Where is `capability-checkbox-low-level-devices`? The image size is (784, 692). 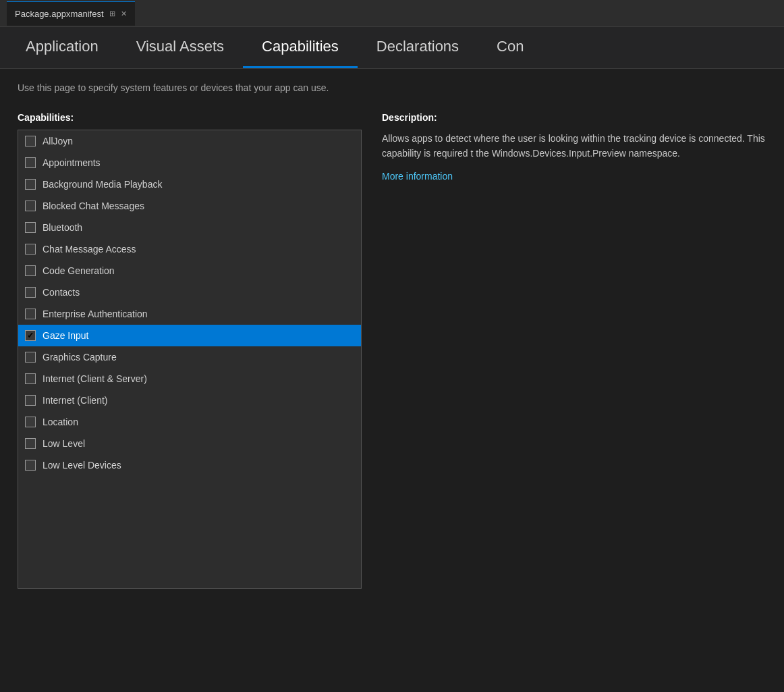
capability-checkbox-low-level-devices is located at coordinates (30, 465).